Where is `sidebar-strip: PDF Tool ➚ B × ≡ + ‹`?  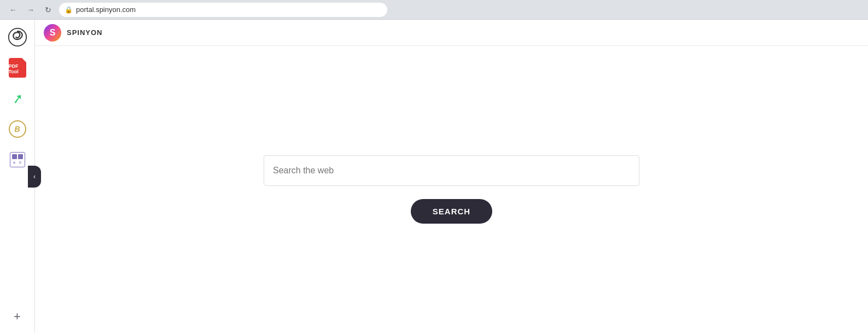 sidebar-strip: PDF Tool ➚ B × ≡ + ‹ is located at coordinates (18, 176).